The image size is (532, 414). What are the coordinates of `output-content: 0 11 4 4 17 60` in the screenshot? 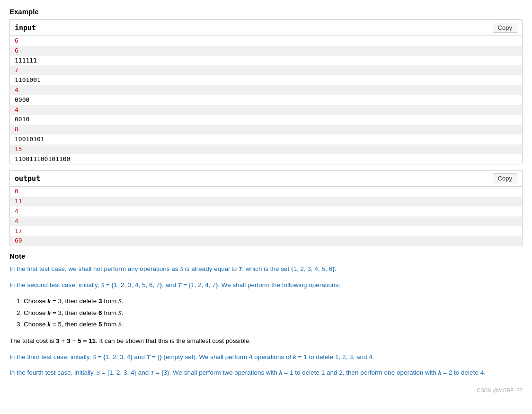 It's located at (266, 216).